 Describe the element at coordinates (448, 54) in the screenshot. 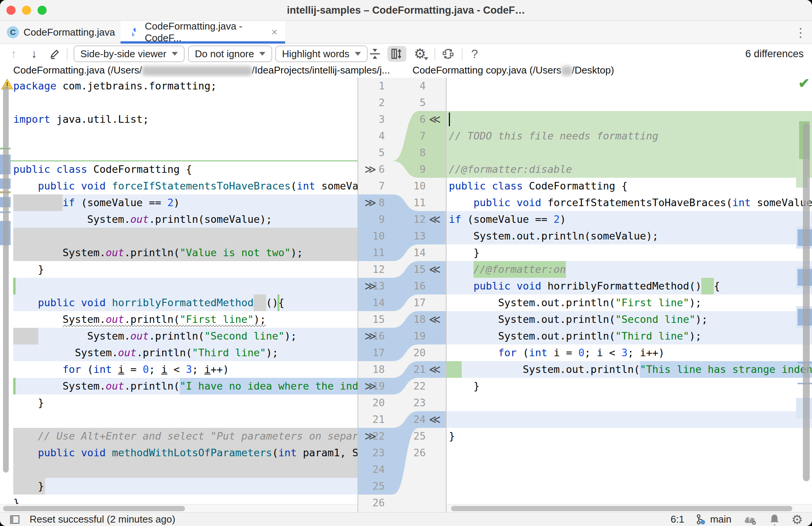

I see `swap-sides-icon` at that location.